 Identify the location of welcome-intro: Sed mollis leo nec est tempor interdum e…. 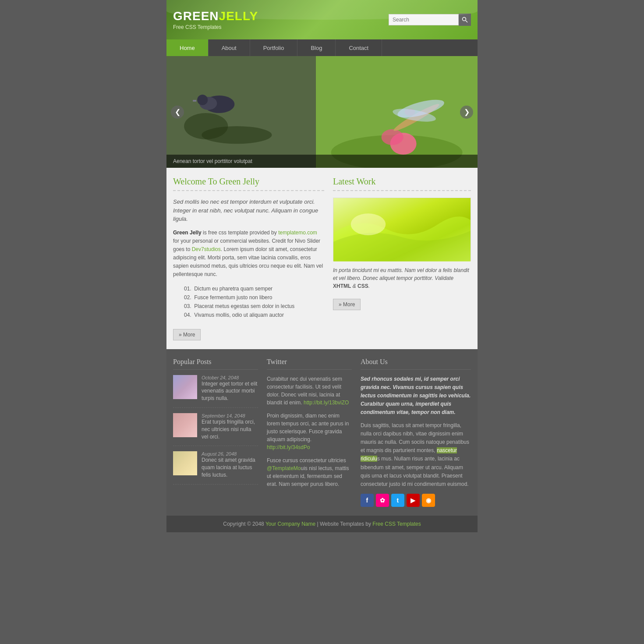
(249, 210).